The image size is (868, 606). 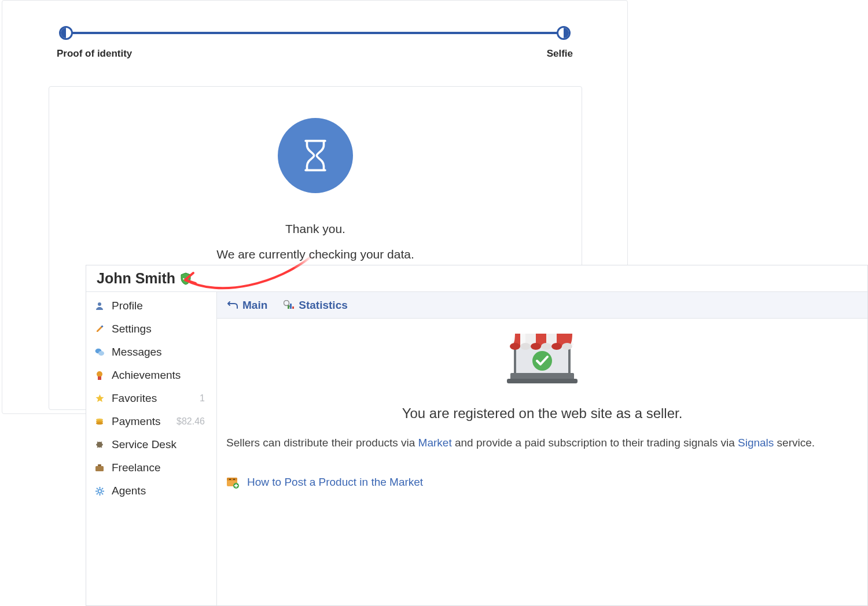 I want to click on verified-shield-icon, so click(x=186, y=279).